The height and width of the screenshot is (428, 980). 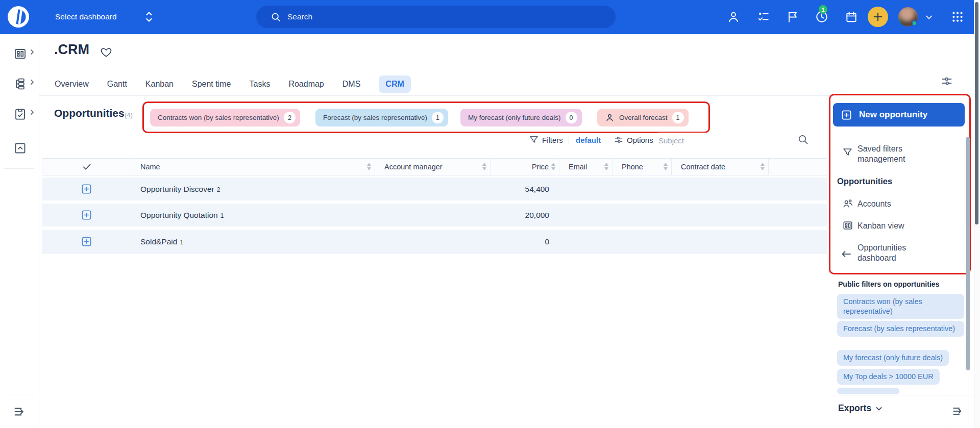 I want to click on column-phone: Phone, so click(x=642, y=167).